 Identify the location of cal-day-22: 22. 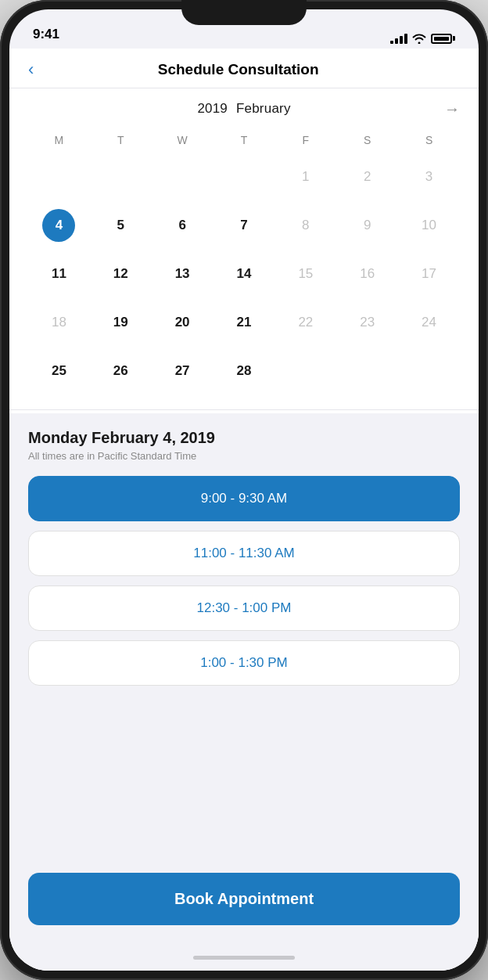
(305, 322).